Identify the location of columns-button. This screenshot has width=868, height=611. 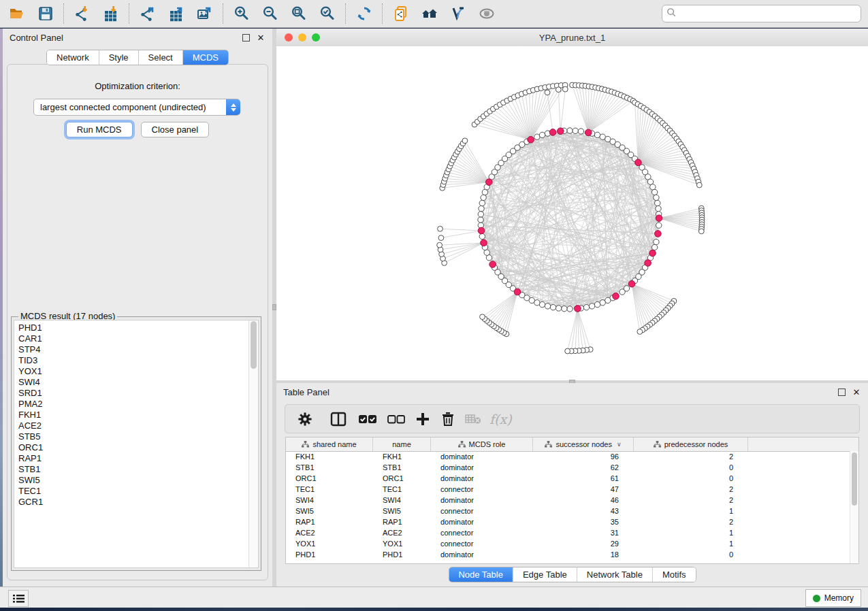
(338, 419).